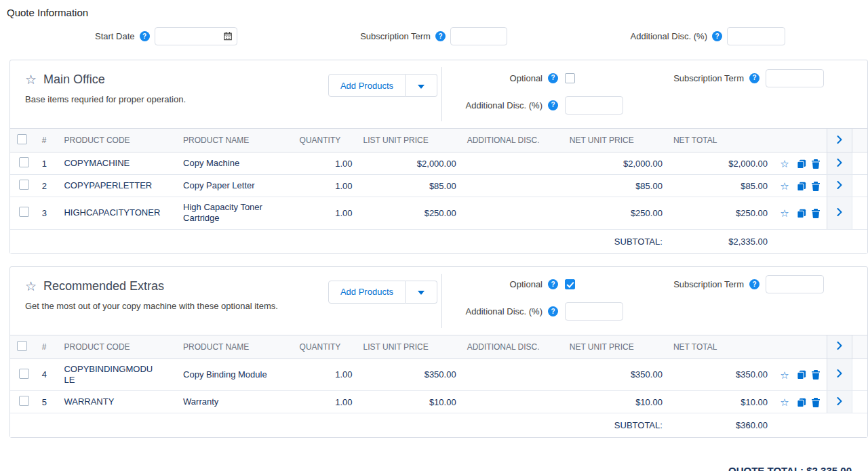 The width and height of the screenshot is (868, 471). What do you see at coordinates (616, 164) in the screenshot?
I see `cell-net-unit-price: $2,000.00` at bounding box center [616, 164].